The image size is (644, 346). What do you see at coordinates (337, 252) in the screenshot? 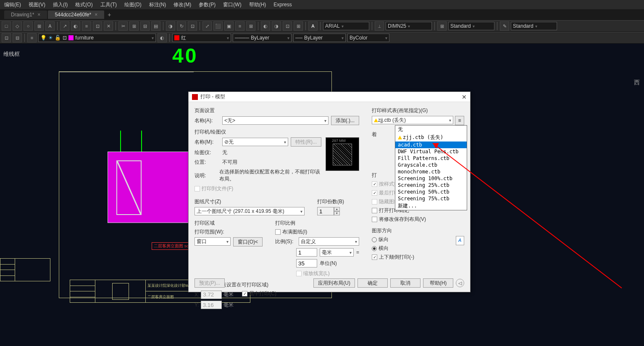
I see `mm-select: 毫米▾` at bounding box center [337, 252].